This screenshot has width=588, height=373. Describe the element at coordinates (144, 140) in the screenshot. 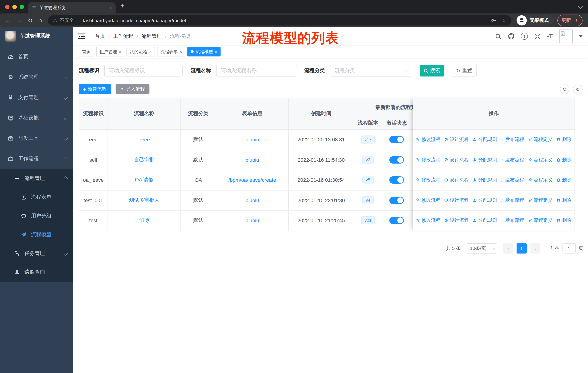

I see `model-name-link: eeee` at that location.